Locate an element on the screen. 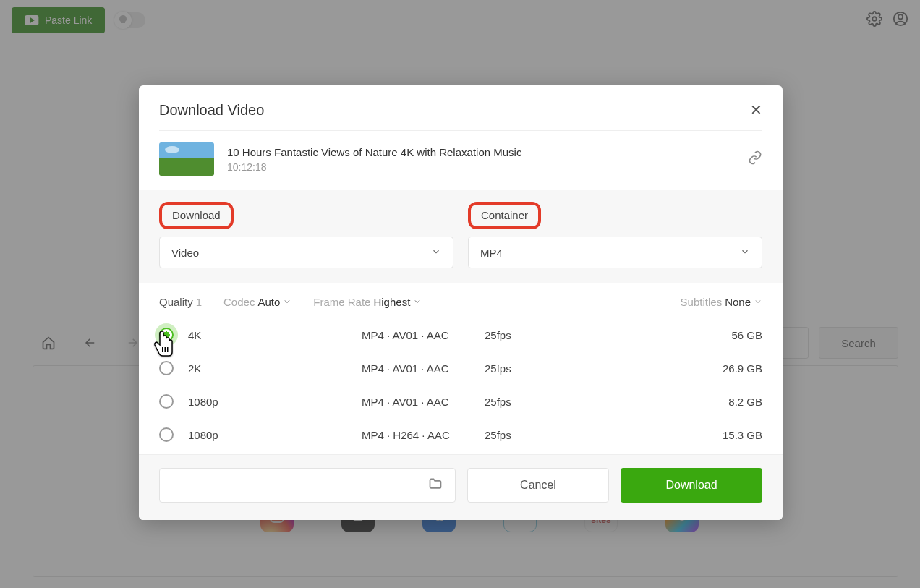 The width and height of the screenshot is (920, 588). download-button: Download is located at coordinates (691, 485).